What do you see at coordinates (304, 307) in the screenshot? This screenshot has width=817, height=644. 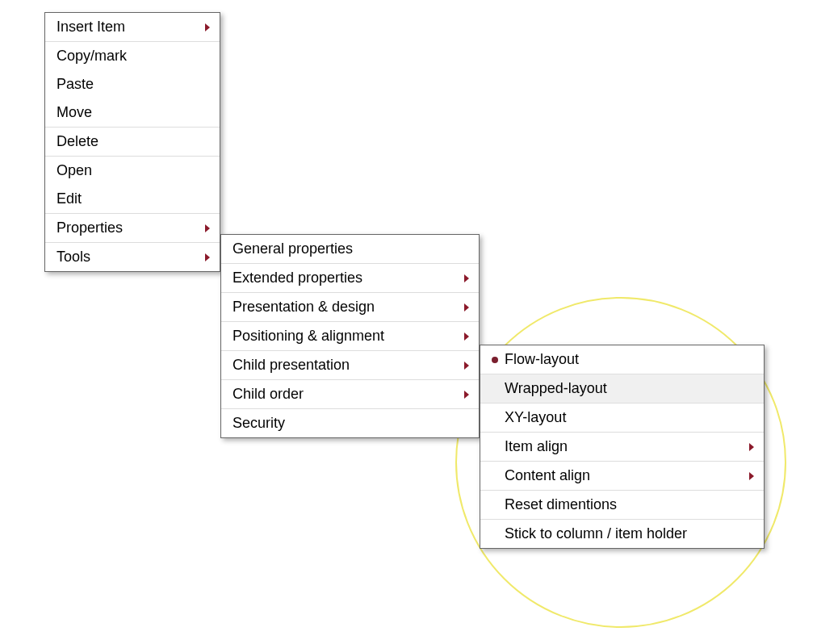 I see `menu-item-label: Presentation & design` at bounding box center [304, 307].